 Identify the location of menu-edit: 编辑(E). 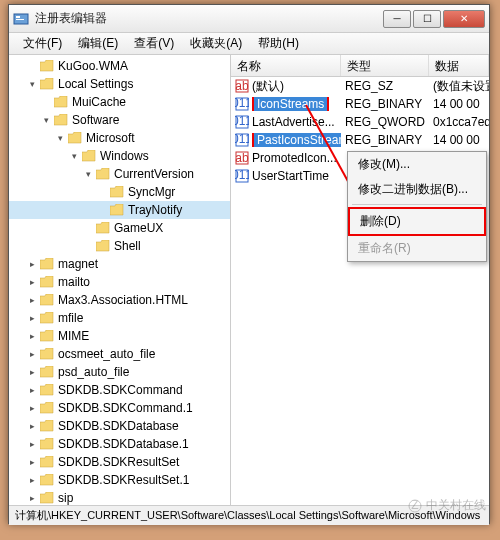
(98, 44).